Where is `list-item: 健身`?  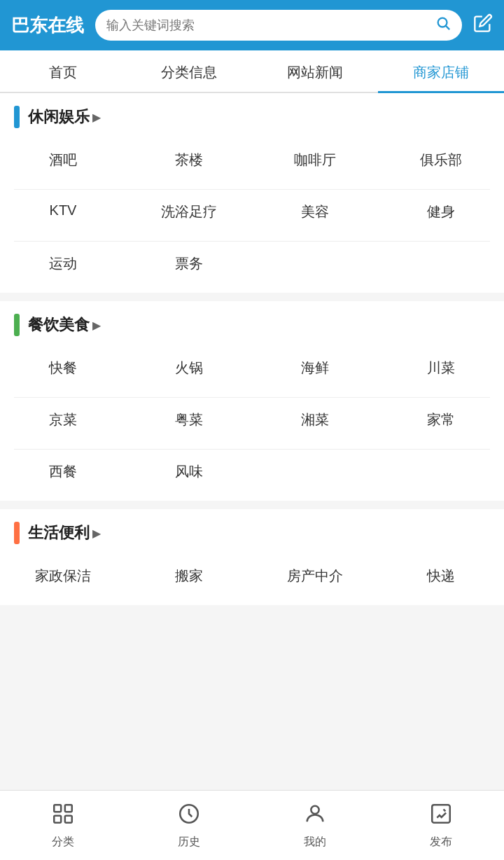
list-item: 健身 is located at coordinates (441, 211).